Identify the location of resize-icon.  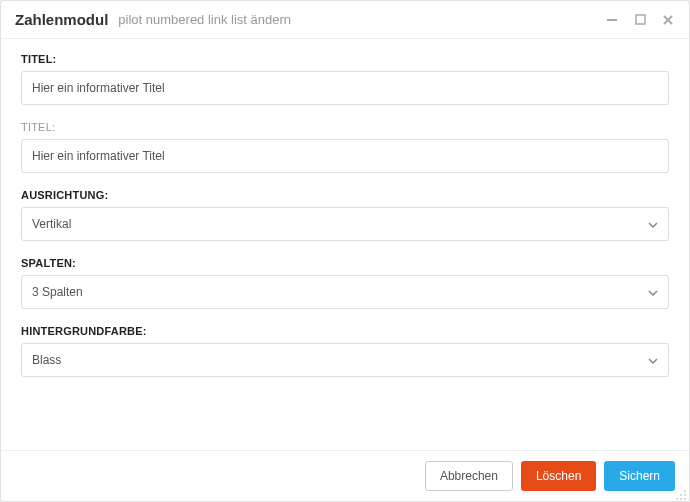
(681, 495).